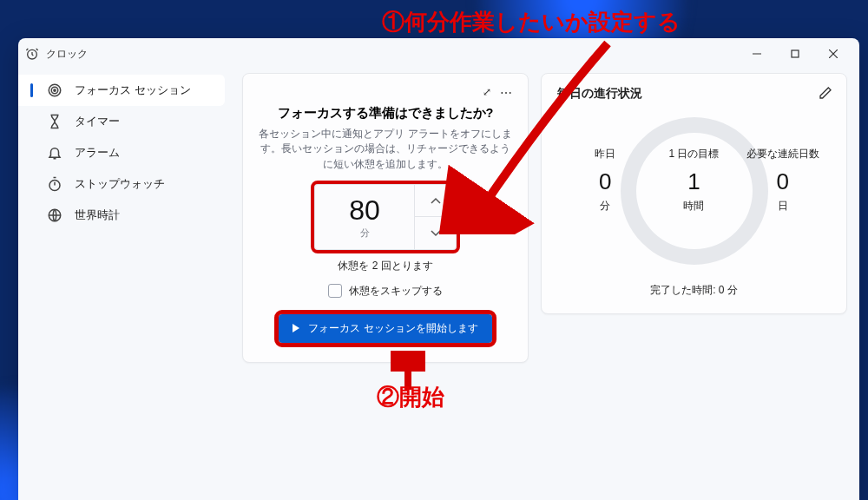 This screenshot has width=868, height=500. I want to click on stat-streak-needed: 必要な連続日数 0 日, so click(783, 181).